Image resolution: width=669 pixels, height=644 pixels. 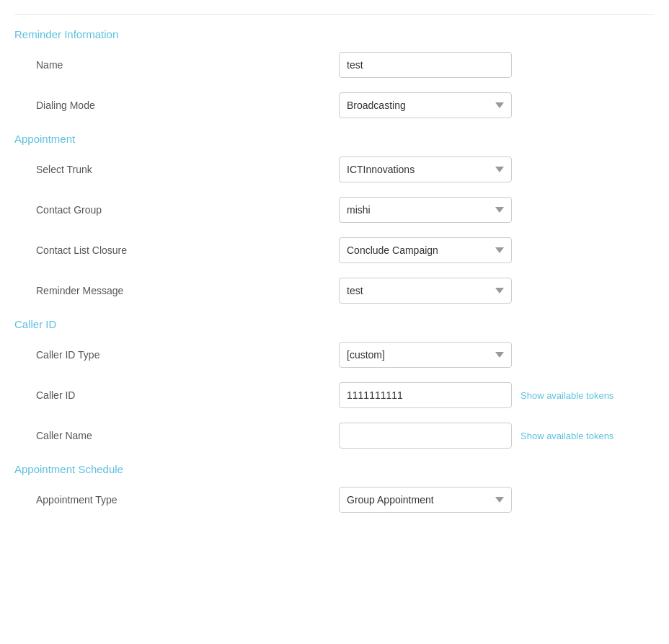 What do you see at coordinates (187, 210) in the screenshot?
I see `contact-group-label: Contact Group` at bounding box center [187, 210].